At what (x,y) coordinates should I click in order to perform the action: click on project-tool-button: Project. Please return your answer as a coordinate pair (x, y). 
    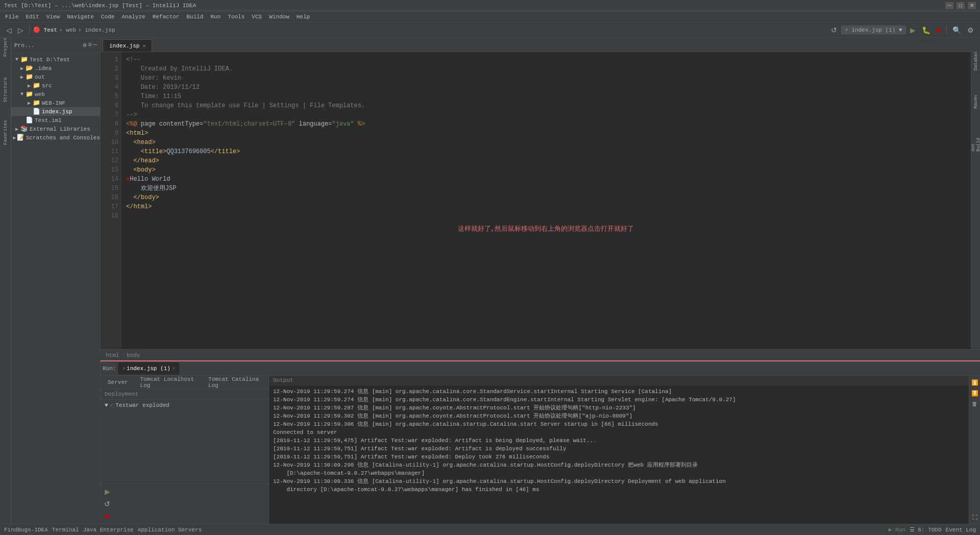
    Looking at the image, I should click on (6, 47).